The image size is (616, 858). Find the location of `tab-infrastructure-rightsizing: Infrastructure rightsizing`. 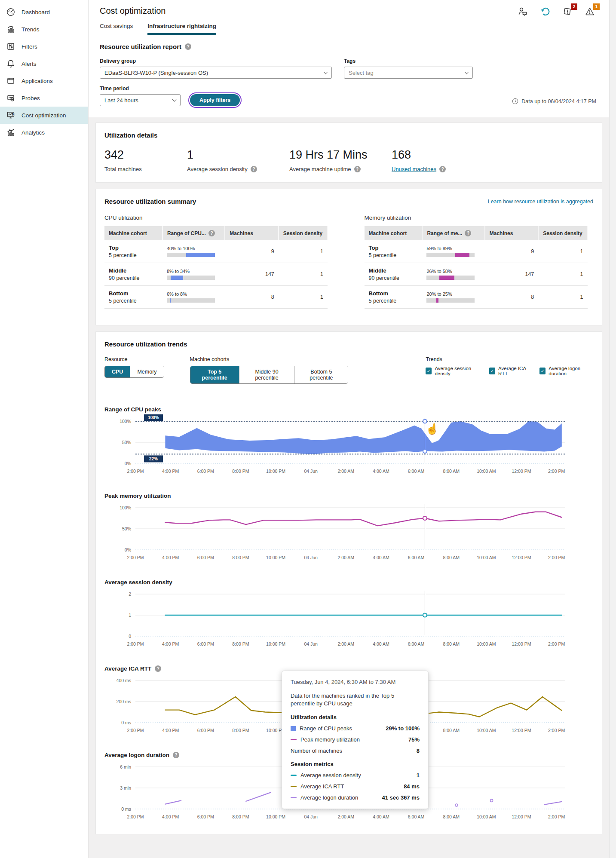

tab-infrastructure-rightsizing: Infrastructure rightsizing is located at coordinates (182, 29).